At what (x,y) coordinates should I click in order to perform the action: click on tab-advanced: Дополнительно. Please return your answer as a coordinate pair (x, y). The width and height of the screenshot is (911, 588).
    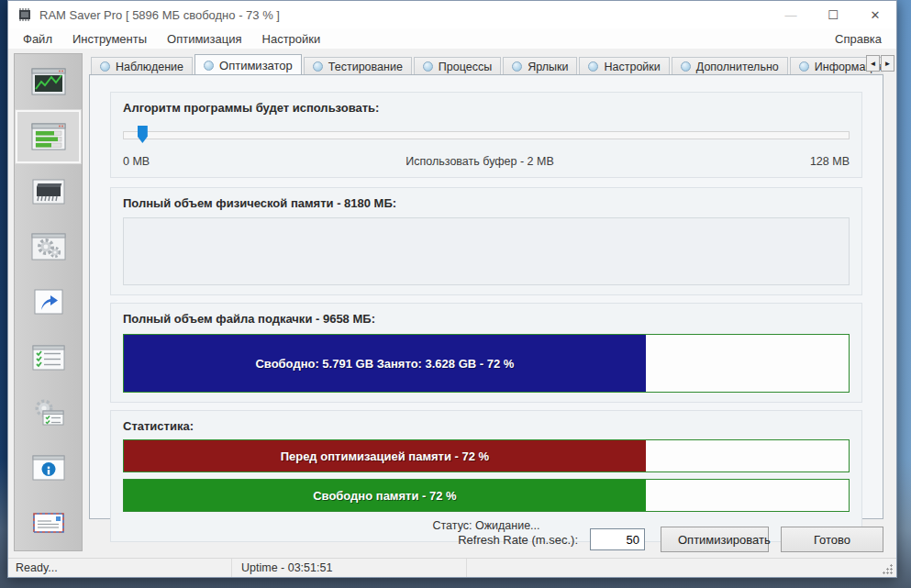
    Looking at the image, I should click on (730, 66).